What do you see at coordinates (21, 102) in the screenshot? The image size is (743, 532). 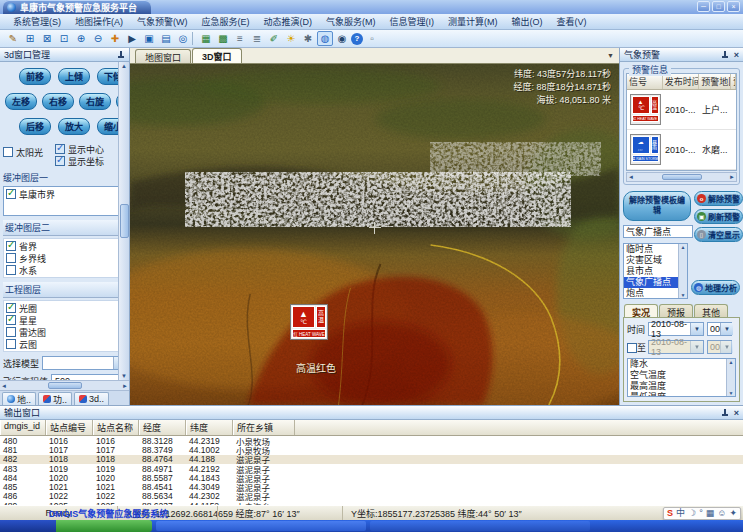 I see `view-control-button: 左移` at bounding box center [21, 102].